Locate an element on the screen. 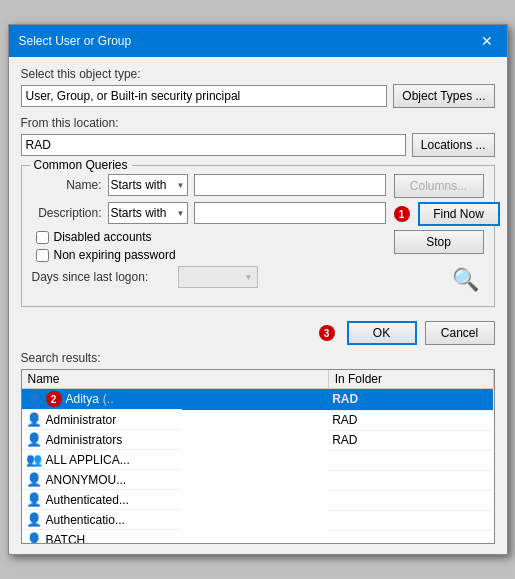 The image size is (515, 579). name-label: Name: is located at coordinates (67, 185).